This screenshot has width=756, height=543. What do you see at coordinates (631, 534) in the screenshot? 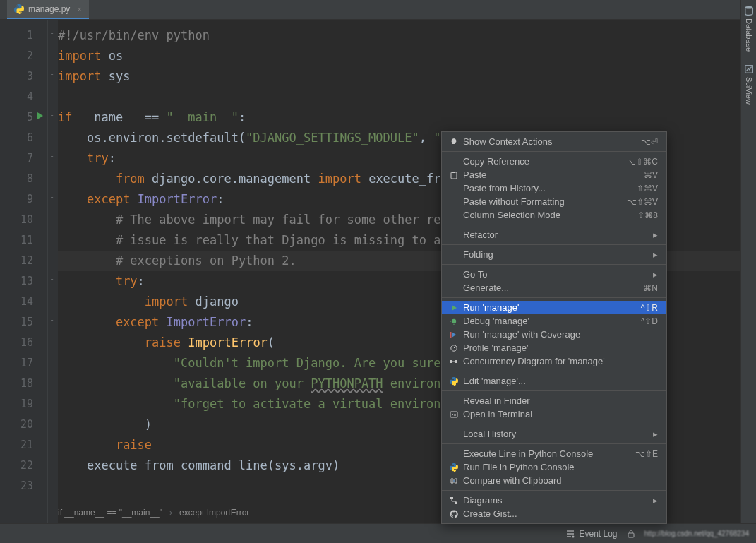
I see `lock-icon` at bounding box center [631, 534].